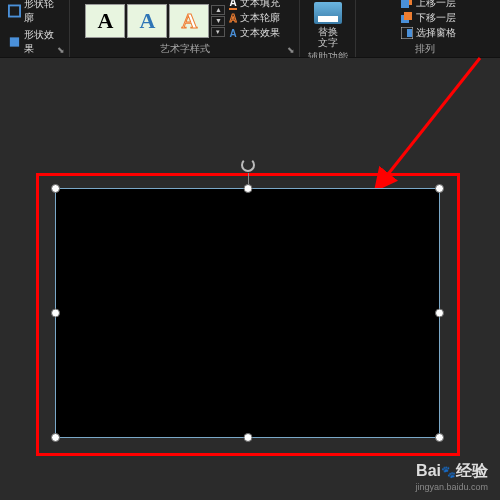 The image size is (500, 500). I want to click on resize-handle-bottom-left, so click(56, 438).